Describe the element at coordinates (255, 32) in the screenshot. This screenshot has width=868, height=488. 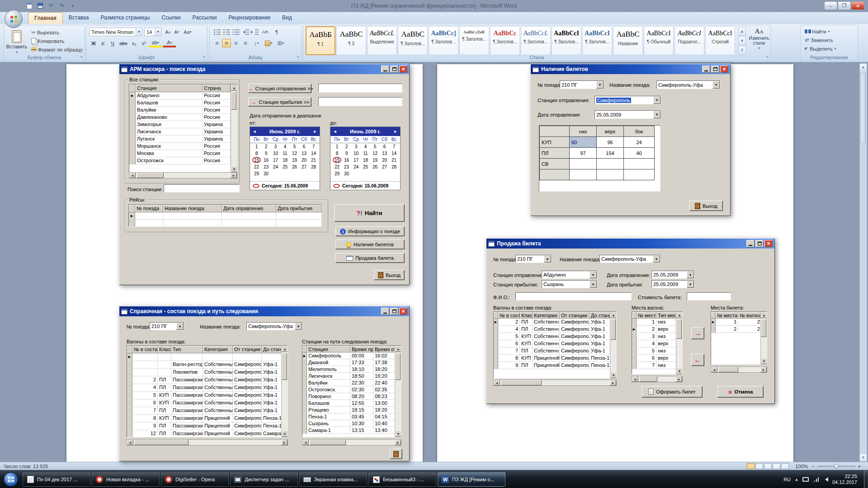
I see `increase-indent-button` at that location.